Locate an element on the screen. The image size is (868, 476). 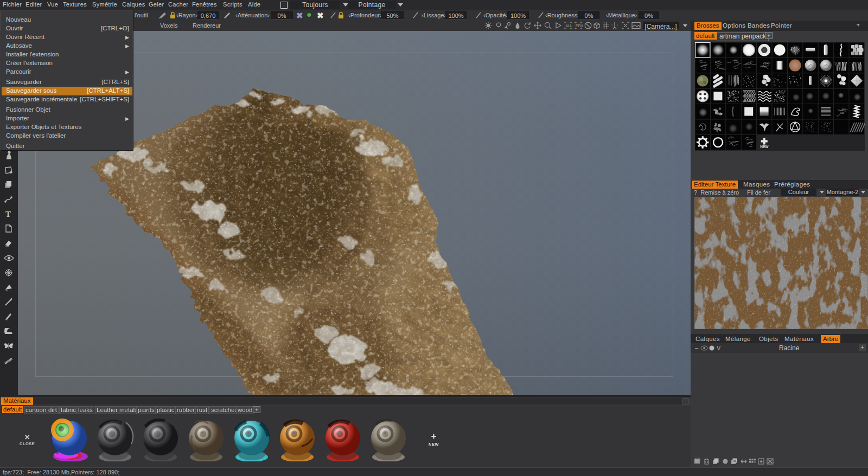
svg-text: V is located at coordinates (719, 348).